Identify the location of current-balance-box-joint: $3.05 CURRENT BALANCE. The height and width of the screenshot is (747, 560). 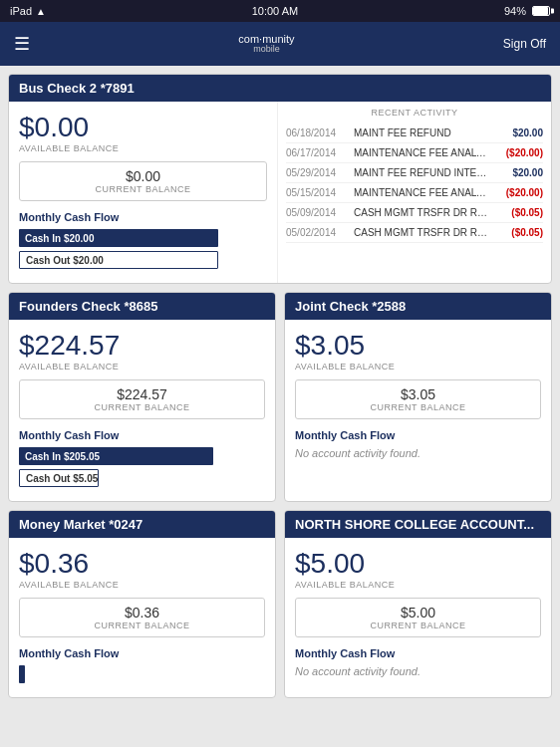
(419, 399).